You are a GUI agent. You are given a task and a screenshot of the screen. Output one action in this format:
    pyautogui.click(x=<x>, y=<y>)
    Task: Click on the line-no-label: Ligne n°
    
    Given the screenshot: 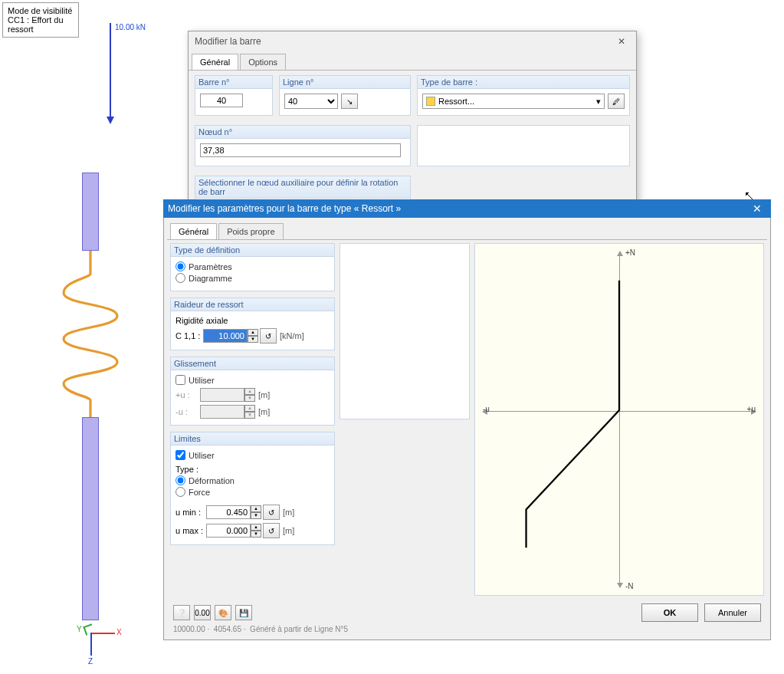 What is the action you would take?
    pyautogui.click(x=345, y=83)
    